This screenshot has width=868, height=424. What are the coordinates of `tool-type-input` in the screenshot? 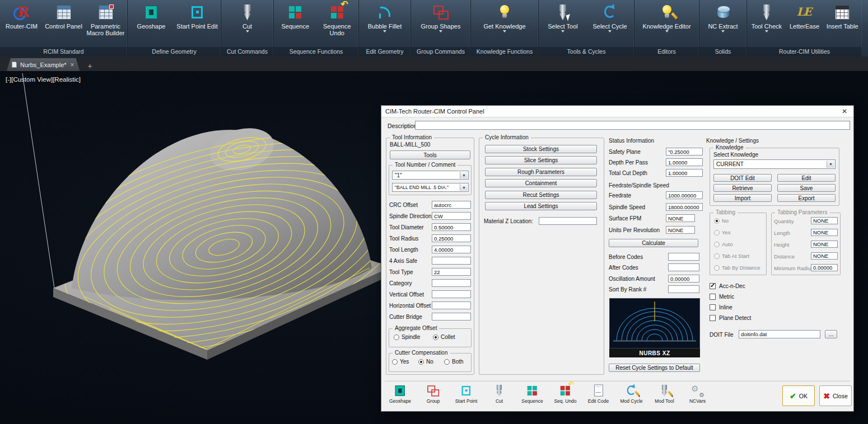 It's located at (451, 272).